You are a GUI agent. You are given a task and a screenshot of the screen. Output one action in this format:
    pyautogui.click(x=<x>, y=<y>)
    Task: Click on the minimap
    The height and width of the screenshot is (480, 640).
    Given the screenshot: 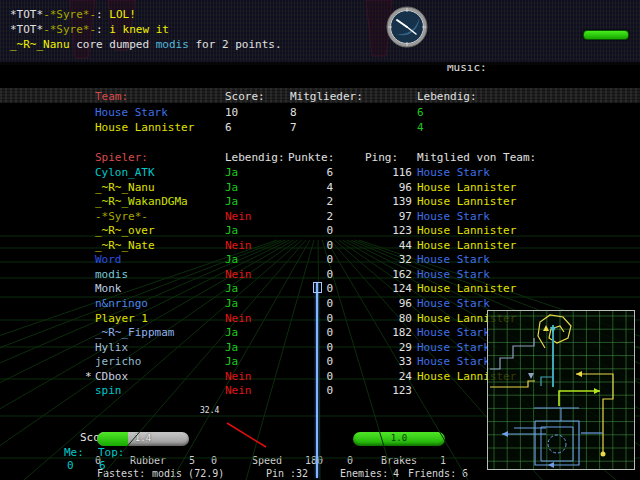 What is the action you would take?
    pyautogui.click(x=561, y=390)
    